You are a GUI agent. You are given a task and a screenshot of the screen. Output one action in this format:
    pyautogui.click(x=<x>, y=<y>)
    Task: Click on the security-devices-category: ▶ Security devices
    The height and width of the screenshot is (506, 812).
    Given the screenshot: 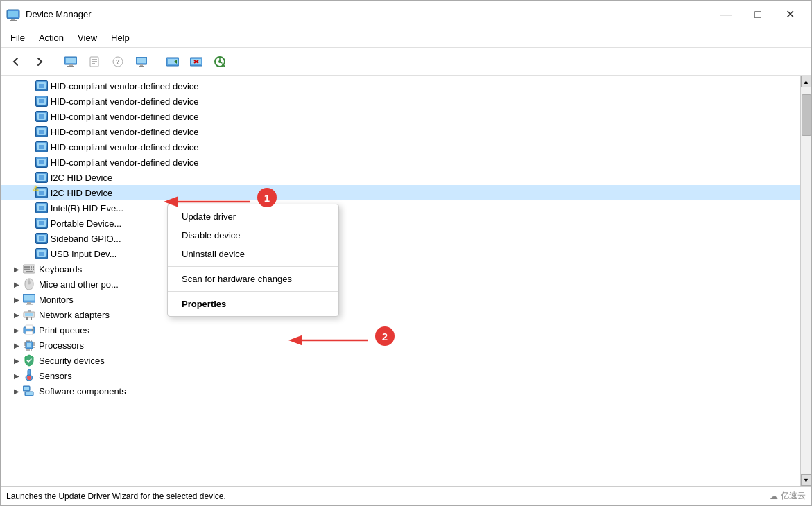 What is the action you would take?
    pyautogui.click(x=401, y=360)
    